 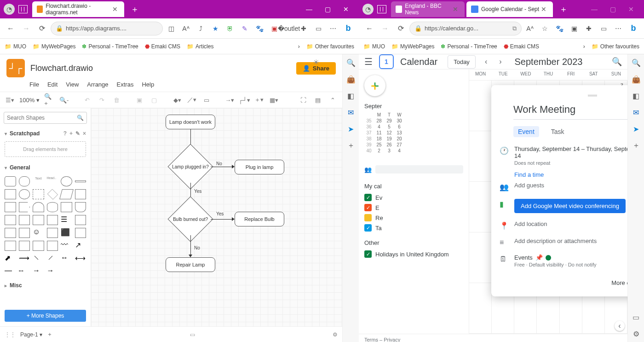 What do you see at coordinates (190, 167) in the screenshot?
I see `node-decision-plugged: Lamp plugged in?` at bounding box center [190, 167].